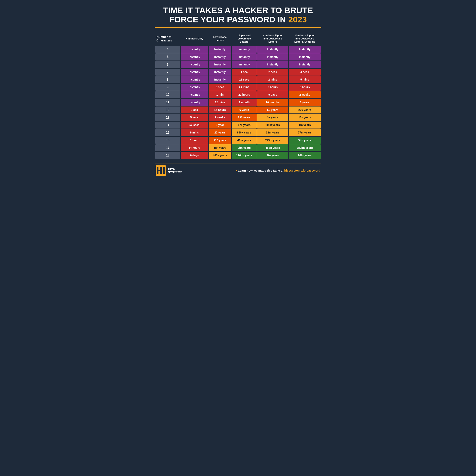  I want to click on char-count-cell: 17, so click(168, 148).